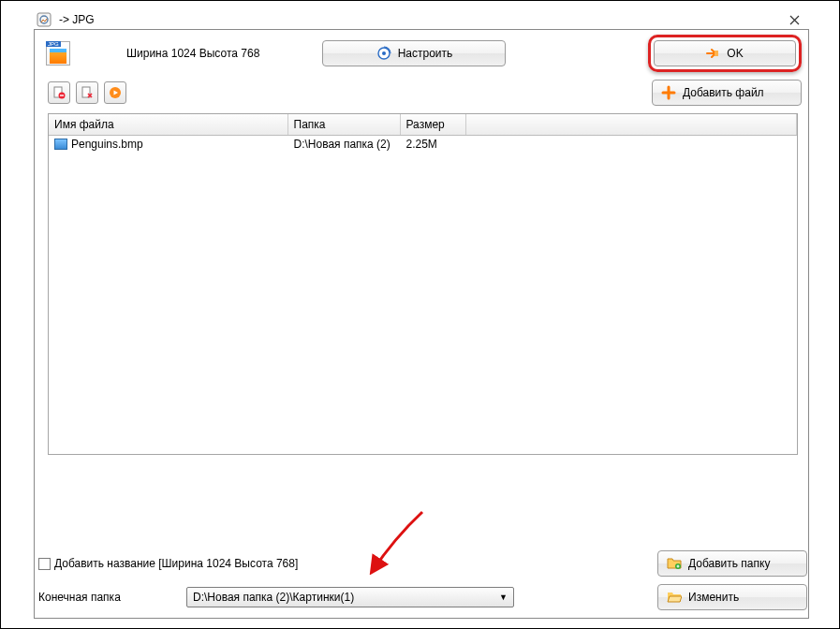 The height and width of the screenshot is (629, 840). I want to click on ok-button: OK, so click(725, 53).